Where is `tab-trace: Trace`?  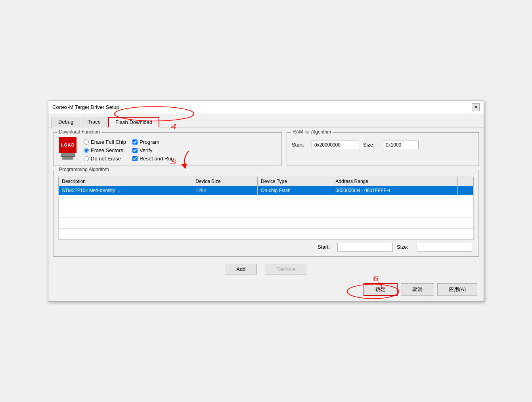
tab-trace: Trace is located at coordinates (94, 122).